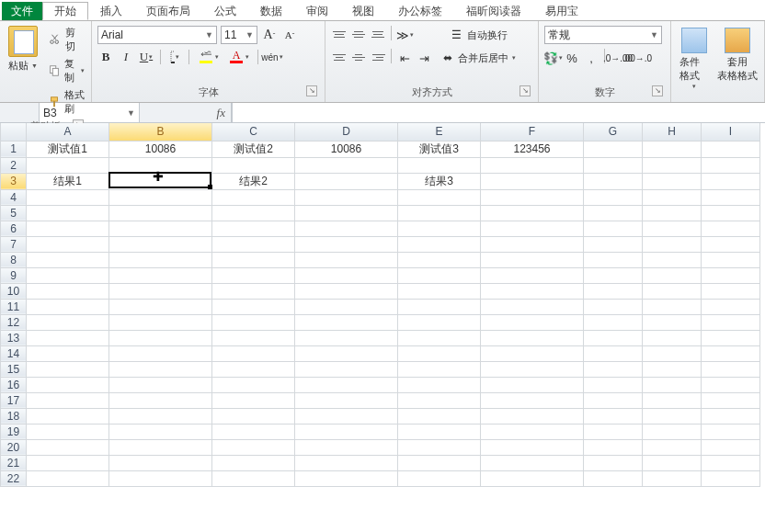 The height and width of the screenshot is (532, 765). What do you see at coordinates (347, 432) in the screenshot?
I see `cell-D19` at bounding box center [347, 432].